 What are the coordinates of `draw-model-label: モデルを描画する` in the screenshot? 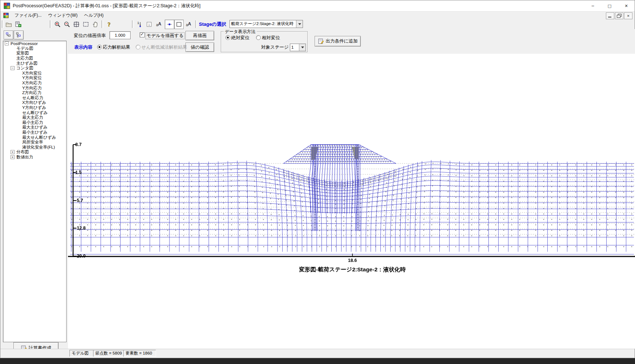 It's located at (165, 36).